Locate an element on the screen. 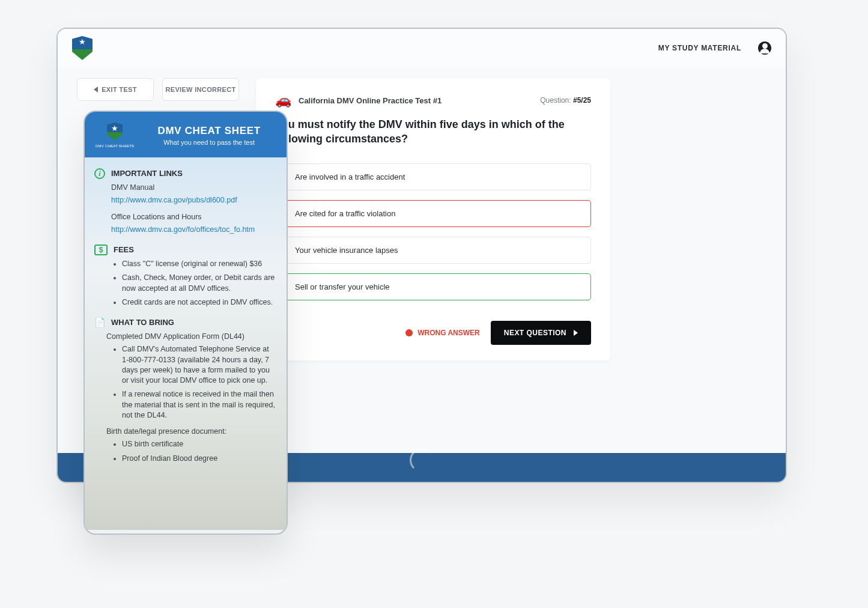  study-material-link: MY STUDY MATERIAL is located at coordinates (700, 48).